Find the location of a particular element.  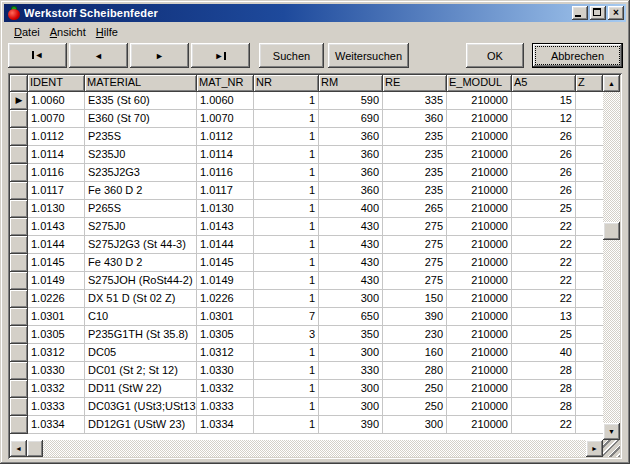

cell-material: S235J0 is located at coordinates (141, 155).